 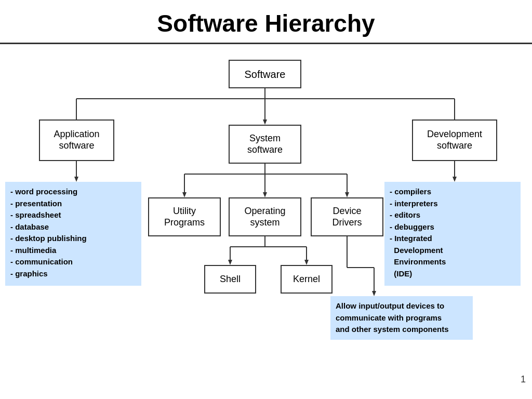 I want to click on software-node: Software, so click(x=265, y=74).